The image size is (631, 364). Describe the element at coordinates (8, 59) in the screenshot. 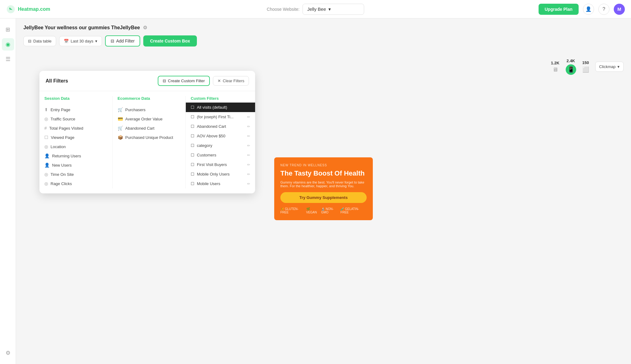

I see `sidebar-item-list: ☰` at that location.